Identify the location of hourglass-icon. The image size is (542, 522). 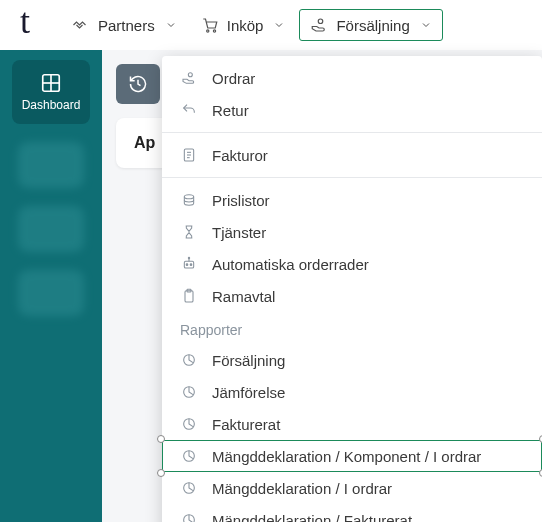
(189, 232).